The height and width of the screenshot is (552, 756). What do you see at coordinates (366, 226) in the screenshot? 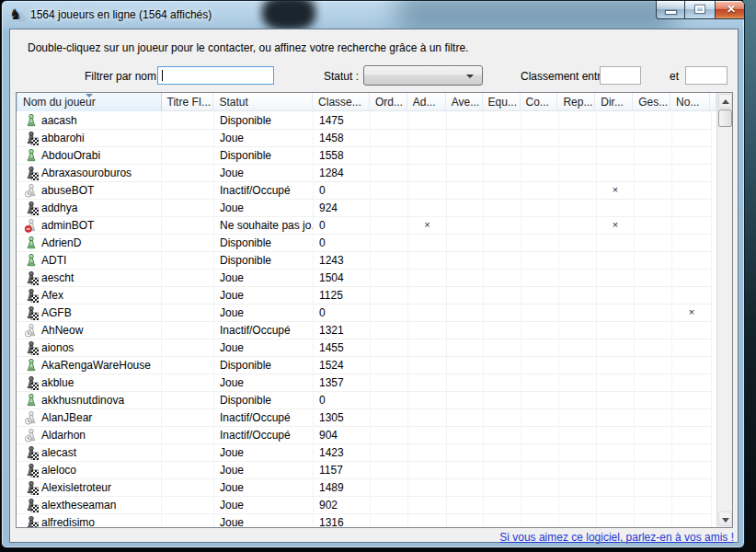
I see `table-row: adminBOTNe souhaite pas jo...0××` at bounding box center [366, 226].